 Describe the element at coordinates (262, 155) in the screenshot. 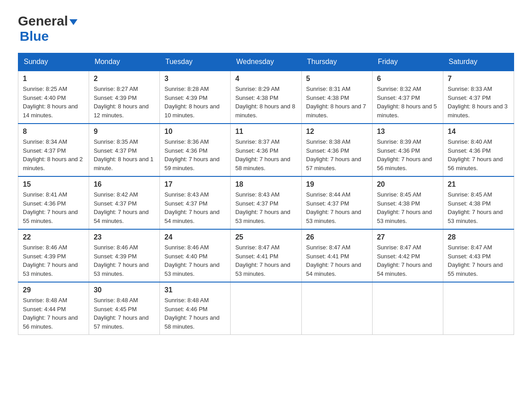

I see `day-info: Sunrise: 8:37 AMSunset: 4:36 PMDaylight:…` at that location.